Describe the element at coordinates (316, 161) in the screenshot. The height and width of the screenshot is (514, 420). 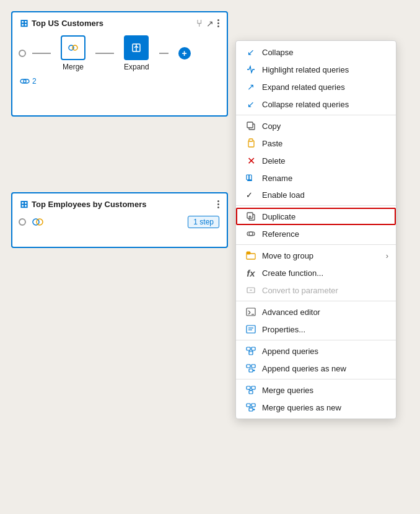
I see `menu-item-delete: ✕ Delete` at that location.